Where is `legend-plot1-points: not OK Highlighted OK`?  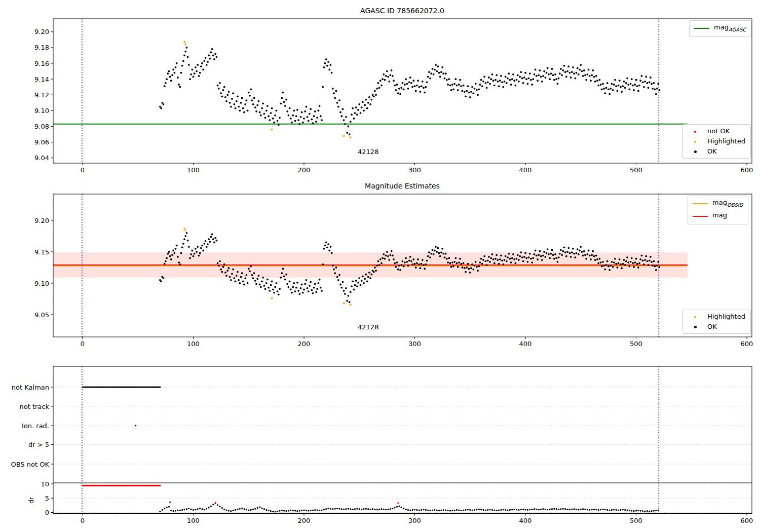 legend-plot1-points: not OK Highlighted OK is located at coordinates (716, 141).